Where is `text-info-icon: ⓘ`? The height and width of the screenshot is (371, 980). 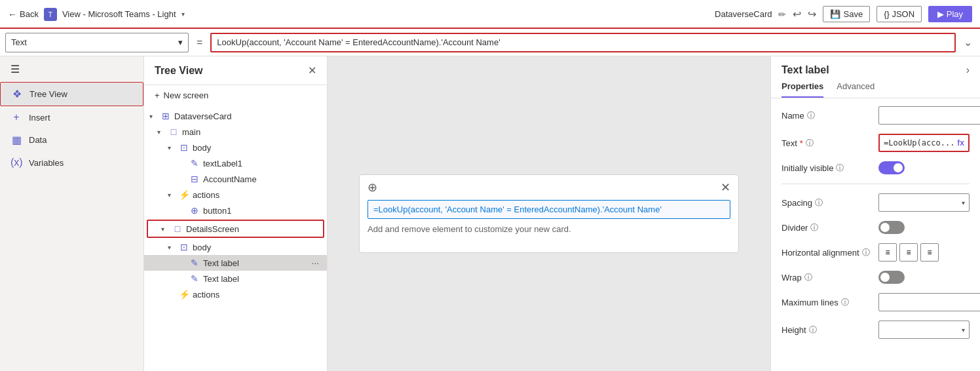 text-info-icon: ⓘ is located at coordinates (810, 143).